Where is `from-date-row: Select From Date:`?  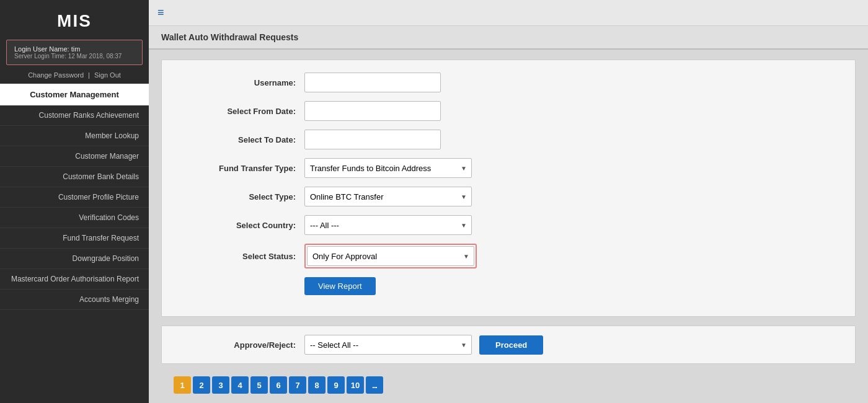
from-date-row: Select From Date: is located at coordinates (508, 111).